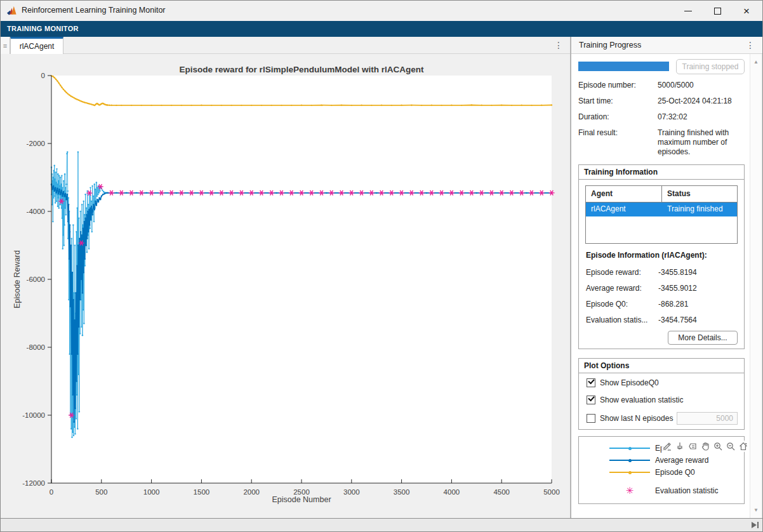 This screenshot has width=763, height=532. I want to click on training-information-group: Training Information Agent Status rlACAg…, so click(661, 256).